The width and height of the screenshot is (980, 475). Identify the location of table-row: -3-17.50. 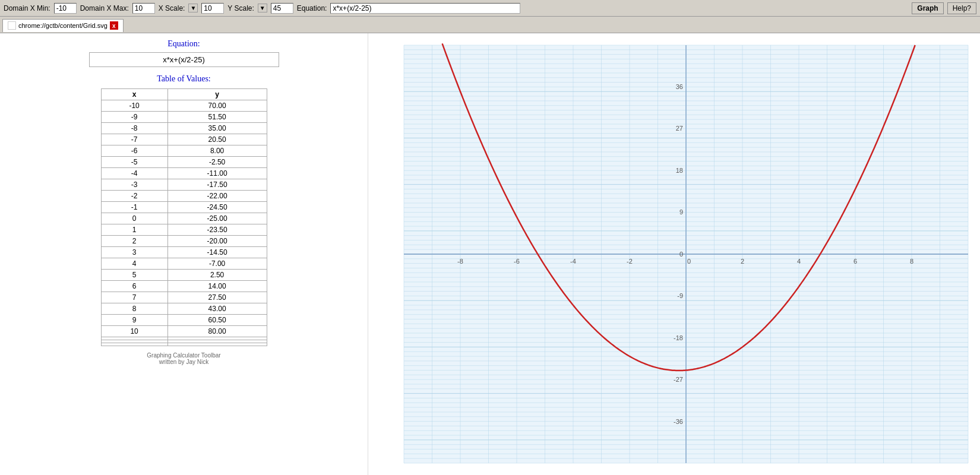
(184, 185).